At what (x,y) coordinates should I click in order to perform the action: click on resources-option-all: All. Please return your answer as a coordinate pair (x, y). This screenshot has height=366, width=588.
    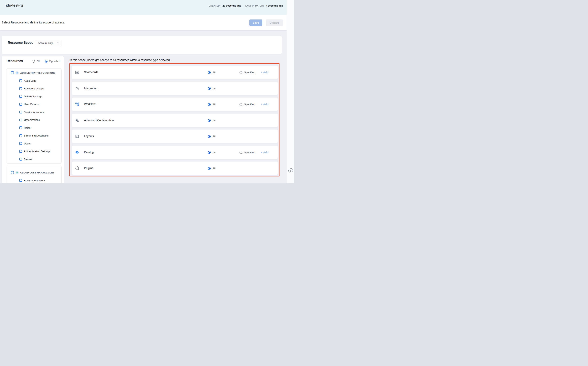
    Looking at the image, I should click on (36, 61).